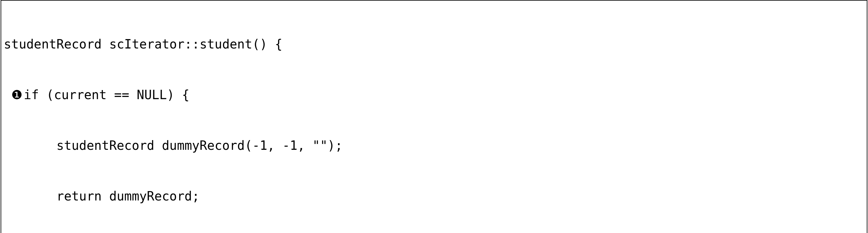  I want to click on code-line: return dummyRecord;, so click(434, 196).